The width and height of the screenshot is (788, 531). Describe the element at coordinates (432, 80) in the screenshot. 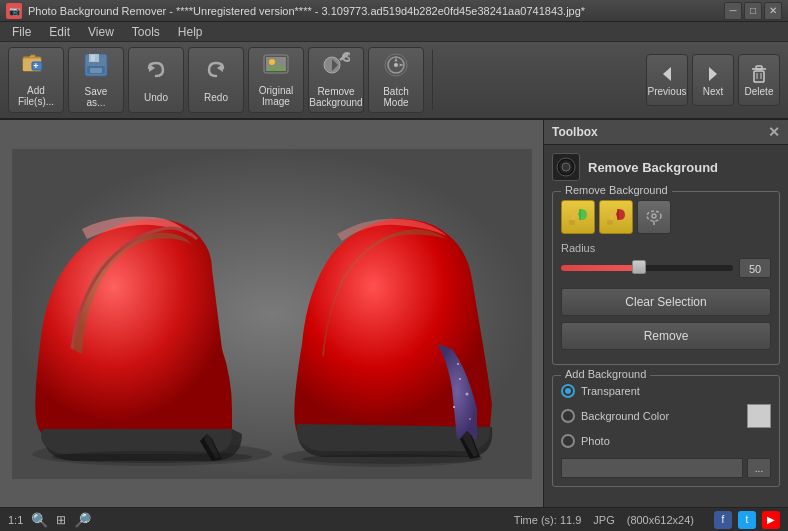

I see `toolbar-separator` at that location.